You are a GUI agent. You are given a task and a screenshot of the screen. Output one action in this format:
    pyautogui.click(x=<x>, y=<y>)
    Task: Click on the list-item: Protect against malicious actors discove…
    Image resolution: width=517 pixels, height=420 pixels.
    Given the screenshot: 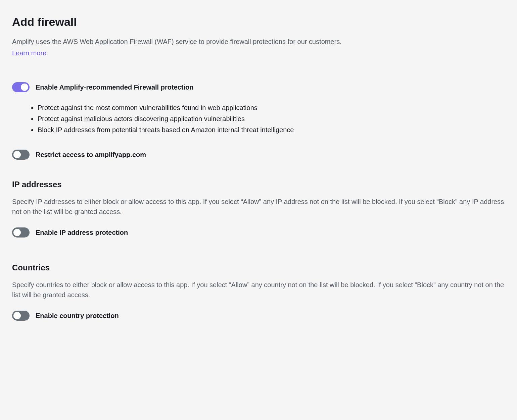 What is the action you would take?
    pyautogui.click(x=271, y=119)
    